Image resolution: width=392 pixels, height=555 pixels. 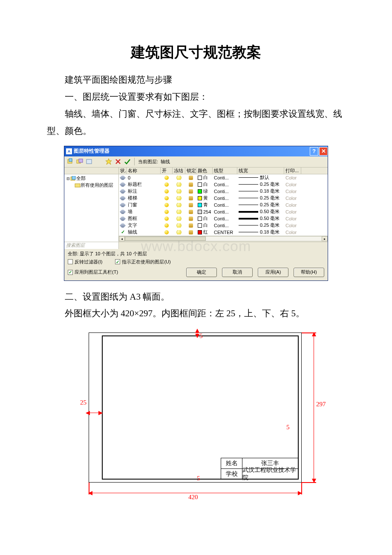 What do you see at coordinates (93, 272) in the screenshot?
I see `apply-to-toolbar-checkbox: ✓应用到图层工具栏(T)` at bounding box center [93, 272].